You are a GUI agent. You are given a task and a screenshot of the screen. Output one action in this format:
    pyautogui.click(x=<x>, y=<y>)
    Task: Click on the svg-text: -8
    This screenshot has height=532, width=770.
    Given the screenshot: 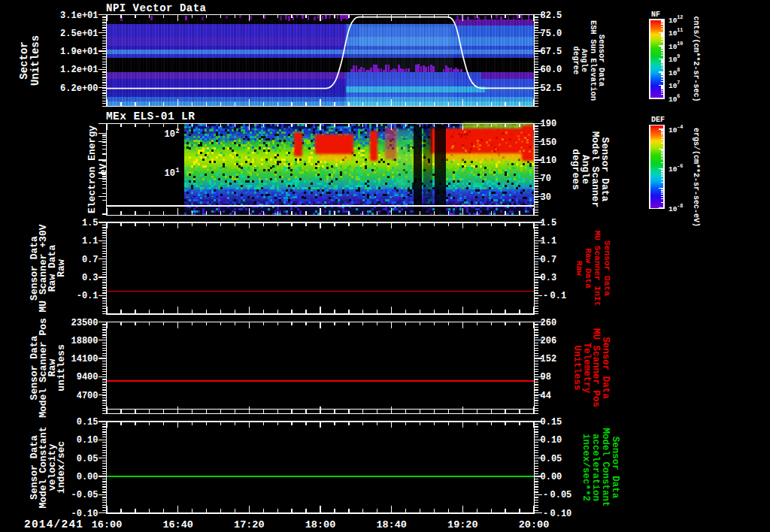 What is the action you would take?
    pyautogui.click(x=680, y=206)
    